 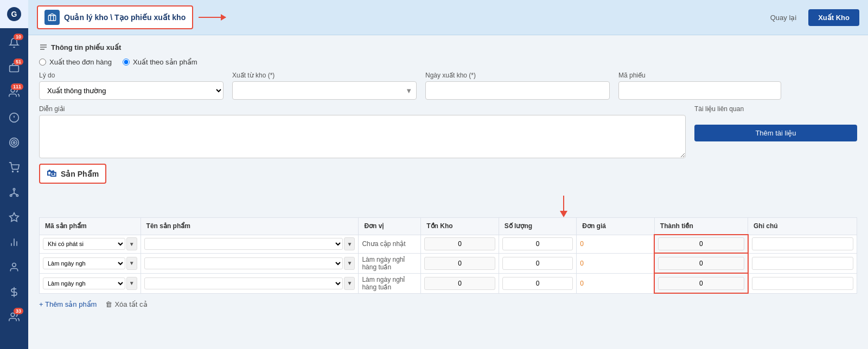 What do you see at coordinates (14, 14) in the screenshot?
I see `svg-text: G` at bounding box center [14, 14].